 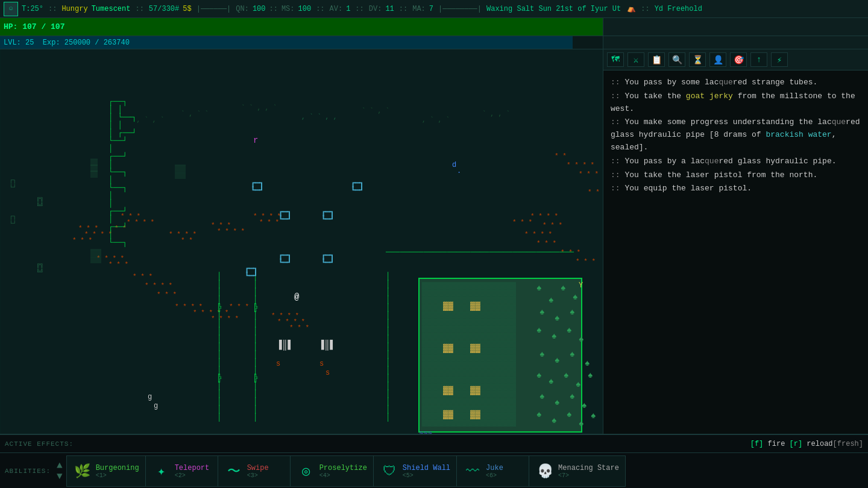 I want to click on ability-icon-0: 🌿, so click(x=83, y=471).